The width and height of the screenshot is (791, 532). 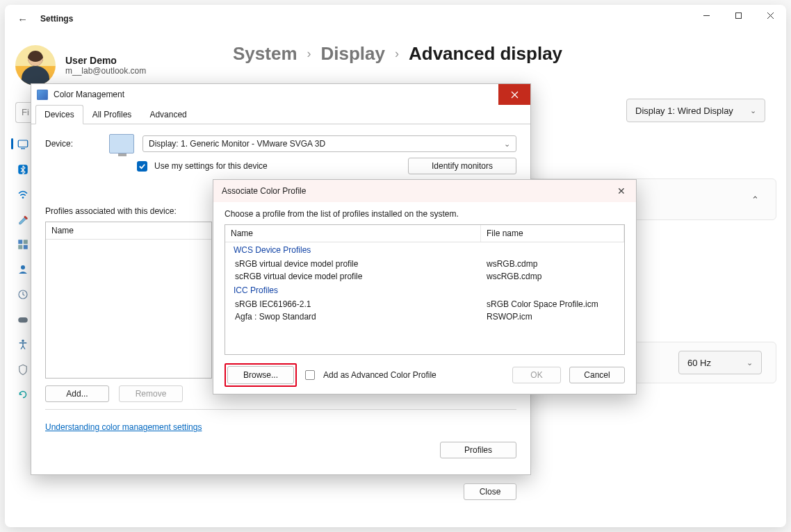 What do you see at coordinates (425, 250) in the screenshot?
I see `group-wcs: WCS Device Profiles` at bounding box center [425, 250].